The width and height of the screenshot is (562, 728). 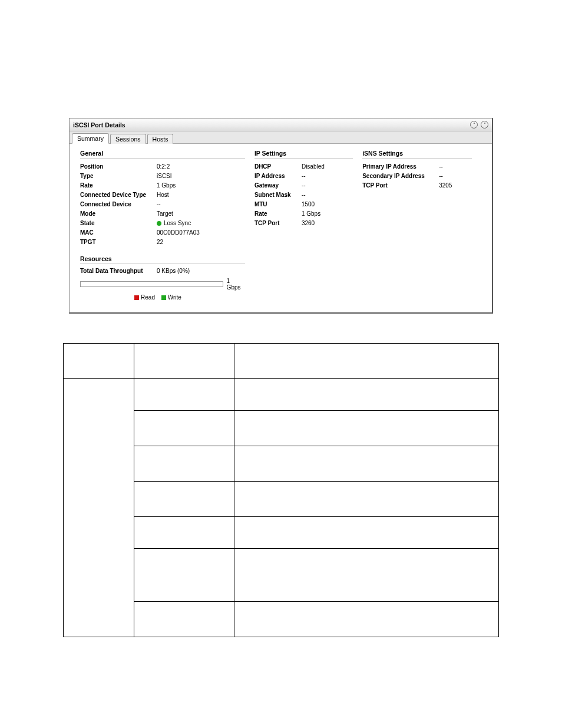 I want to click on general-rate-label: Rate, so click(x=118, y=186).